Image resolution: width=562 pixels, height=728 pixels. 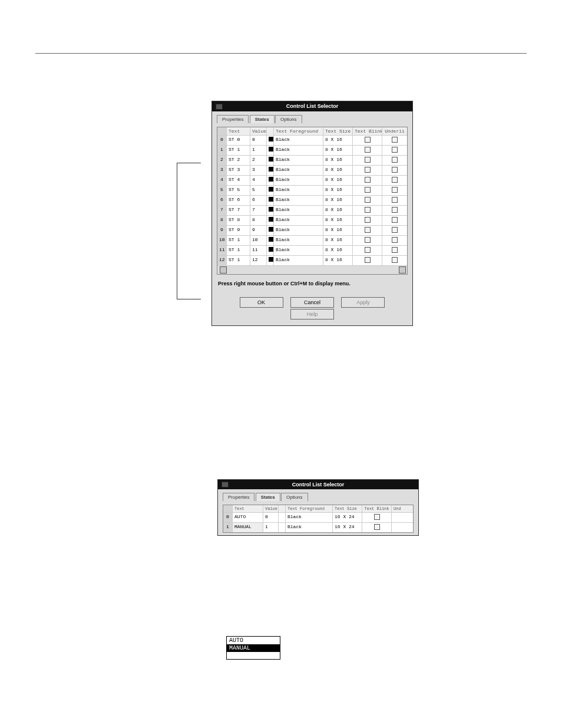 What do you see at coordinates (312, 302) in the screenshot?
I see `cancel-button: Cancel` at bounding box center [312, 302].